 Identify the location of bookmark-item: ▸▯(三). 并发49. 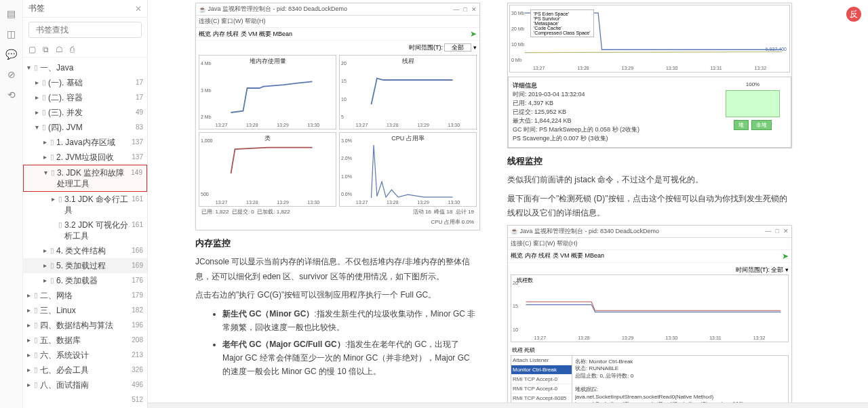
(85, 113).